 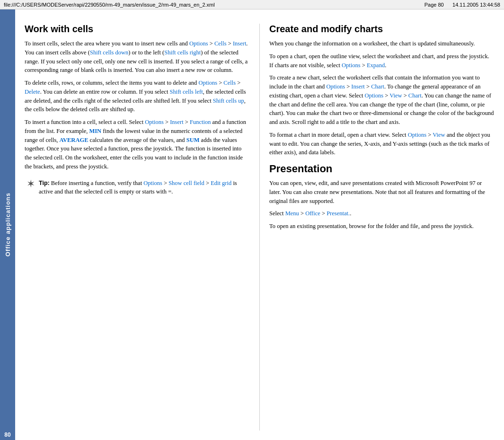 What do you see at coordinates (382, 226) in the screenshot?
I see `right-para7: To open an existing presentation, browse…` at bounding box center [382, 226].